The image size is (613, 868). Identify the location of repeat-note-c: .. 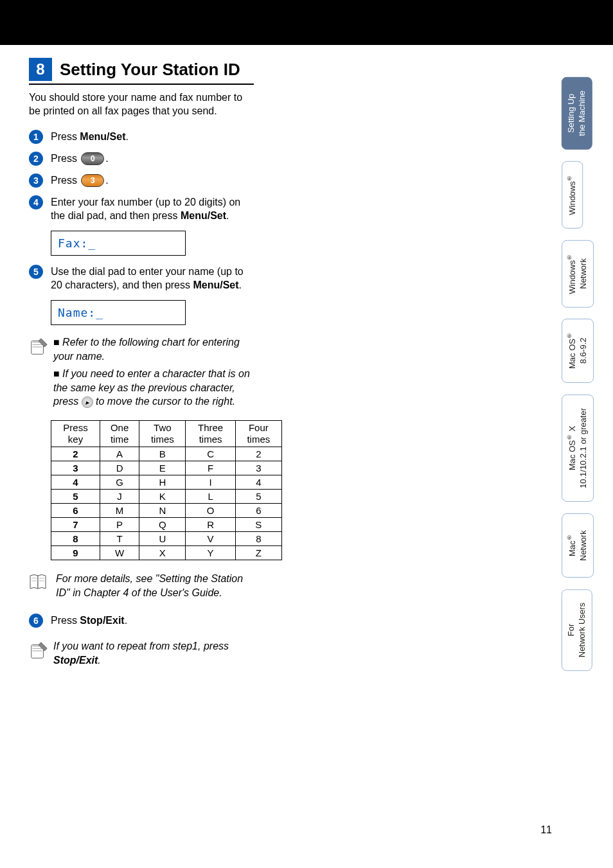
(99, 660).